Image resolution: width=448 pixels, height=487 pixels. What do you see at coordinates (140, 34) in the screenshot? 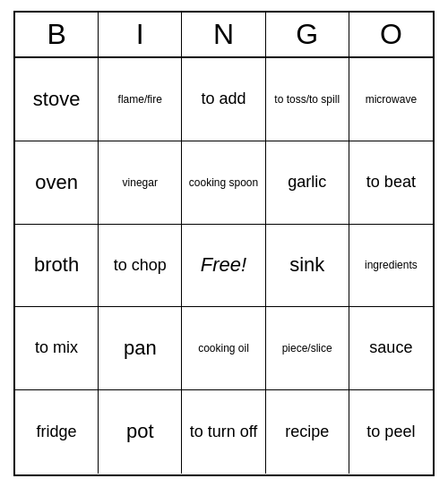
I see `header-letter-i: I` at bounding box center [140, 34].